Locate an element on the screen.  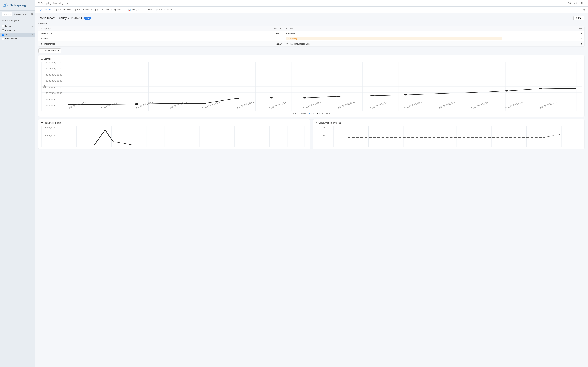
svg-text: 9 is located at coordinates (324, 128).